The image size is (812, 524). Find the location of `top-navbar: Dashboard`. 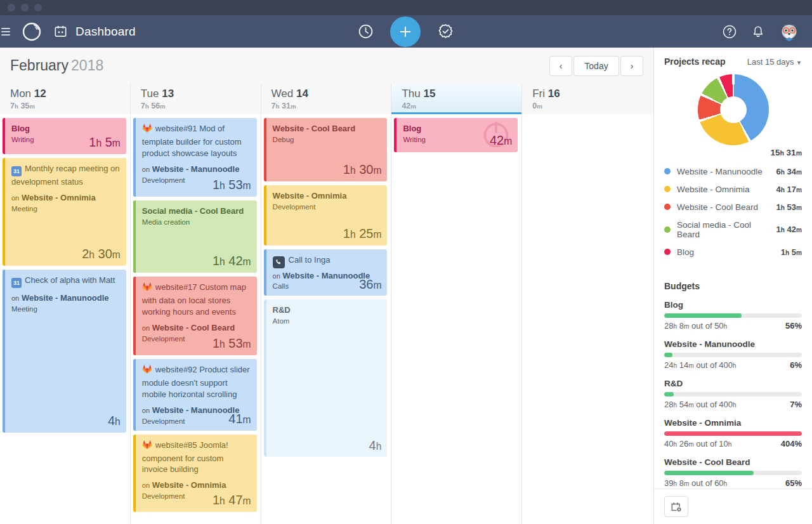

top-navbar: Dashboard is located at coordinates (406, 32).